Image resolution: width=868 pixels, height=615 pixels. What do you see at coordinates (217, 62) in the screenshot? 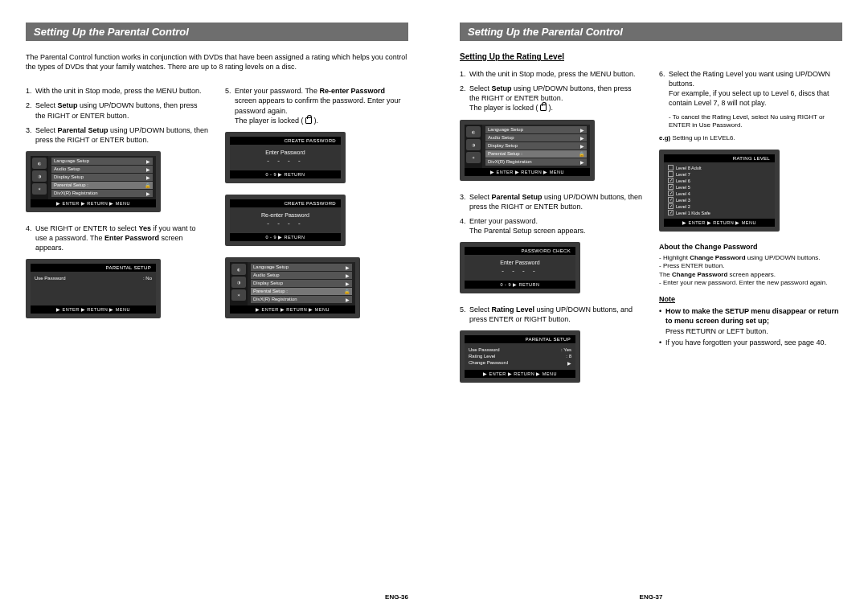
I see `intro-text: The Parental Control function works in c…` at bounding box center [217, 62].